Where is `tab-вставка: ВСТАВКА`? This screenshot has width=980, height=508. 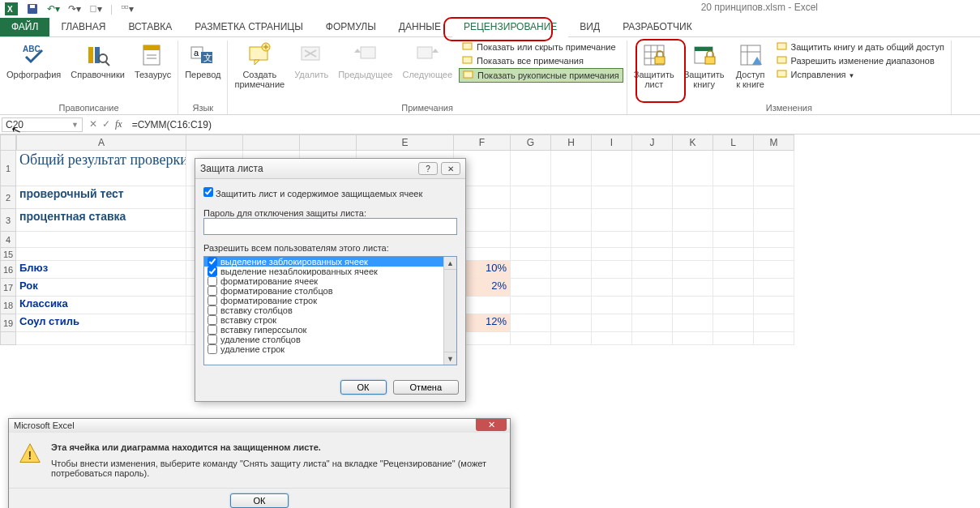 tab-вставка: ВСТАВКА is located at coordinates (150, 28).